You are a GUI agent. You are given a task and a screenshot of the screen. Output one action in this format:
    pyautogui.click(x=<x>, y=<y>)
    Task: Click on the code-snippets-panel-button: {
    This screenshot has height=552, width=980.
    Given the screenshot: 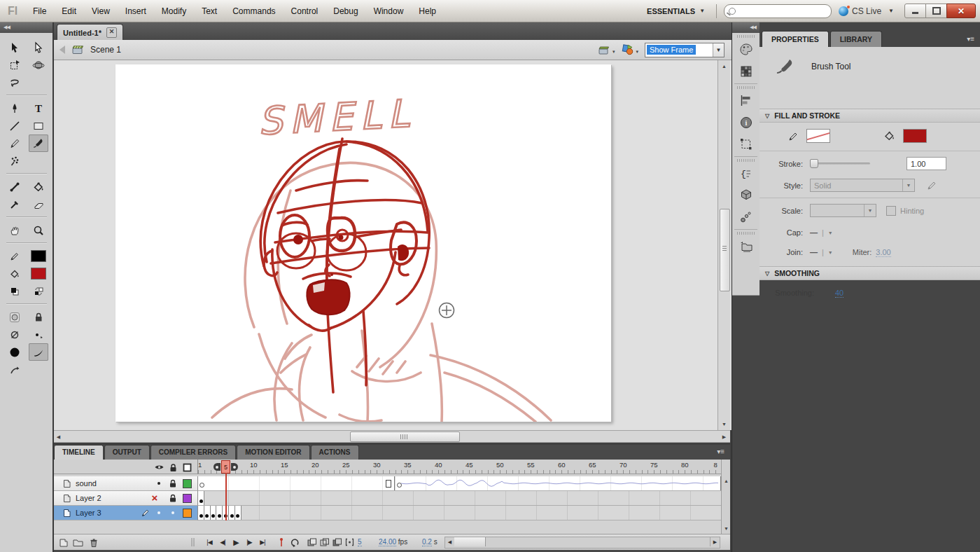 What is the action you would take?
    pyautogui.click(x=746, y=174)
    